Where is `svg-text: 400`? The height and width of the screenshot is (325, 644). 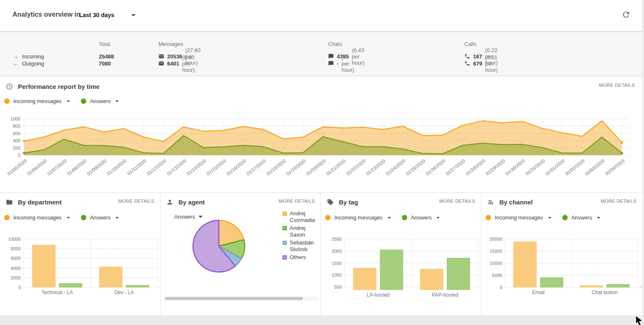
svg-text: 400 is located at coordinates (17, 141).